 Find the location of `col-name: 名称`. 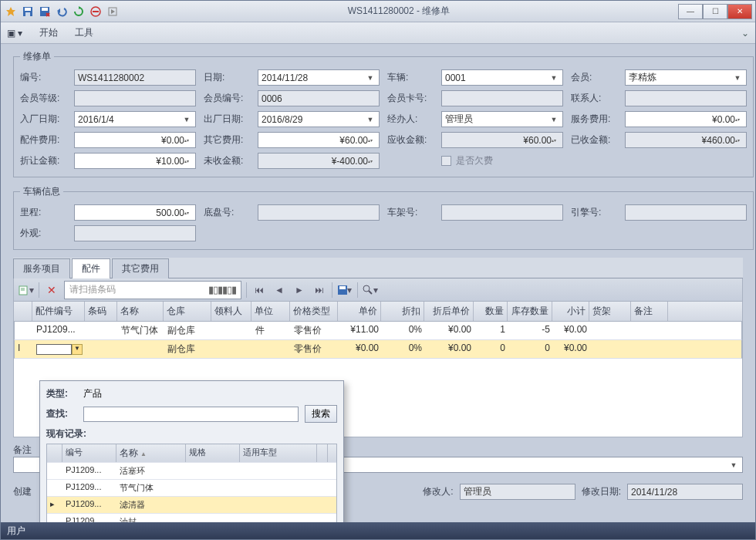

col-name: 名称 is located at coordinates (140, 312).